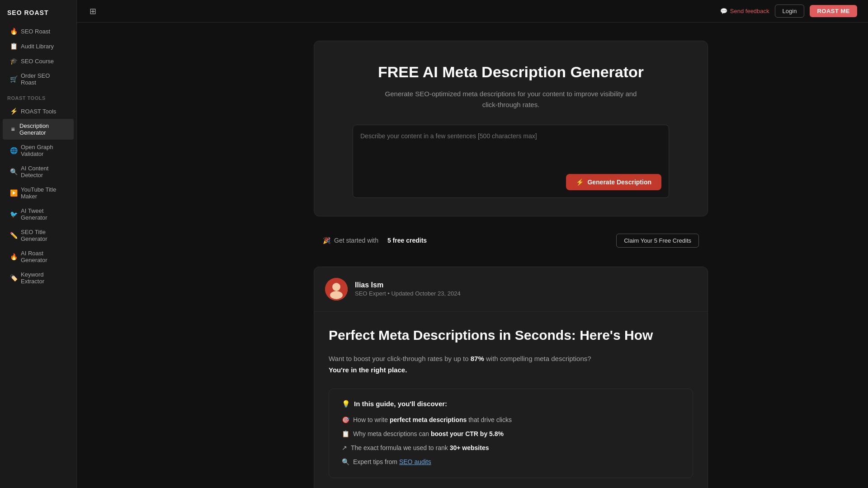 This screenshot has height=488, width=868. Describe the element at coordinates (14, 46) in the screenshot. I see `audit-library-icon: 📋` at that location.